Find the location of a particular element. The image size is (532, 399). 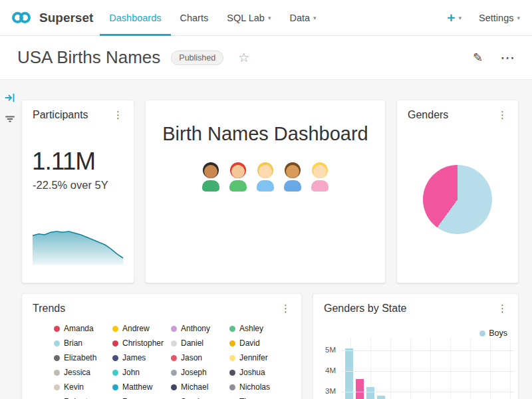

favorite-star-icon: ☆ is located at coordinates (243, 57).